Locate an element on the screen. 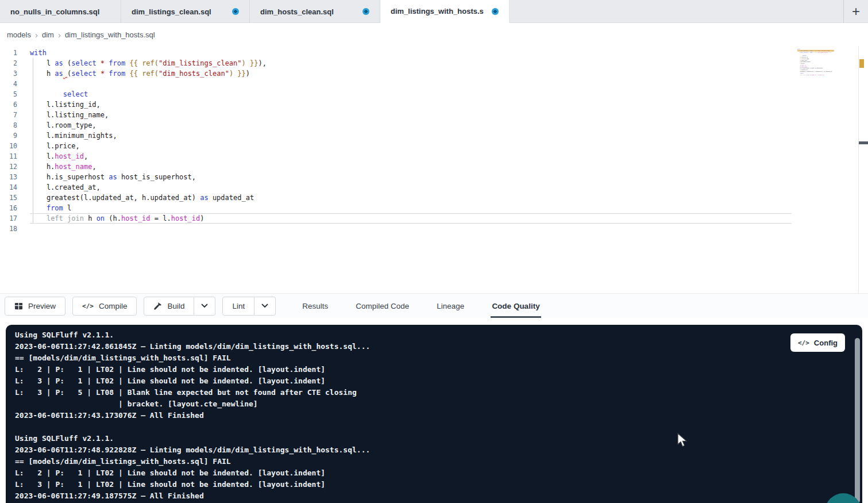  line-number: 16 is located at coordinates (9, 208).